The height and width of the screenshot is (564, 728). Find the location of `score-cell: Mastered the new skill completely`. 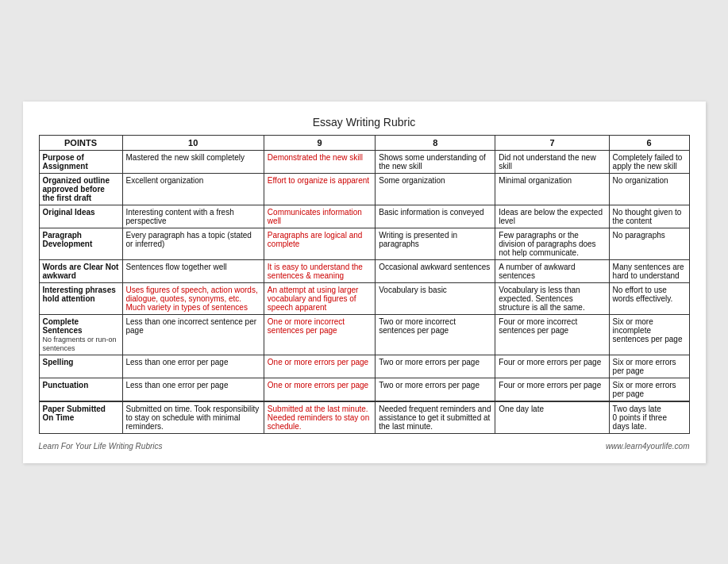

score-cell: Mastered the new skill completely is located at coordinates (193, 162).